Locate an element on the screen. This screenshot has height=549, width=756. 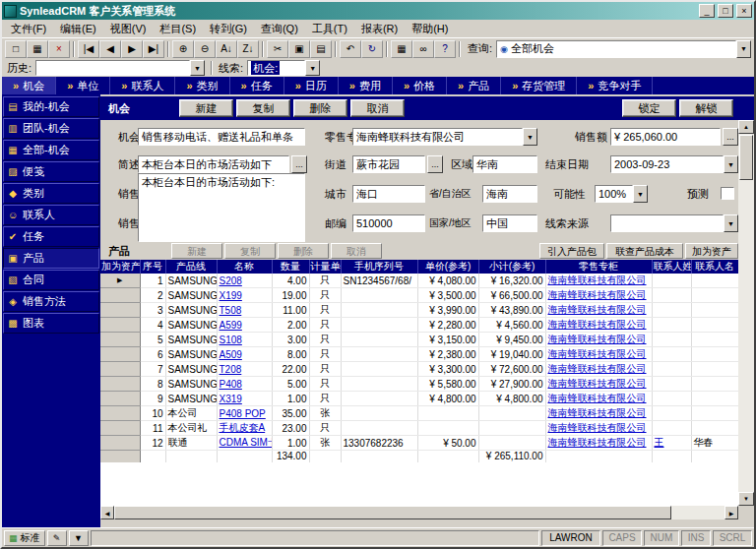
scroll-up-icon: ▲ is located at coordinates (746, 127).